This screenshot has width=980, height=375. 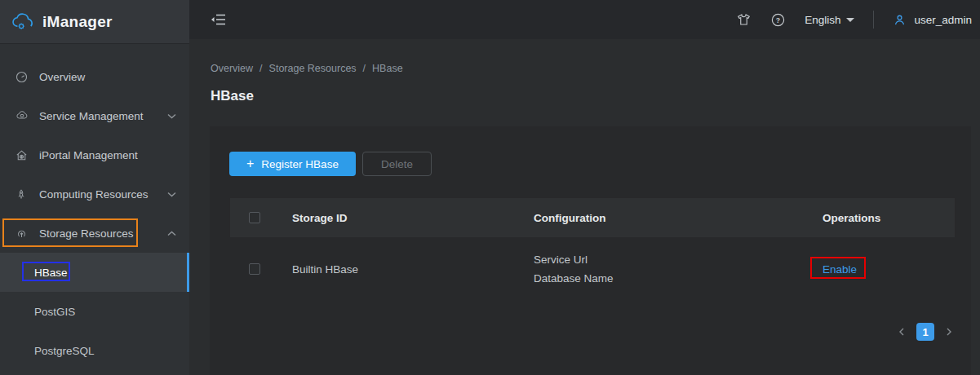 What do you see at coordinates (94, 194) in the screenshot?
I see `sidebar-item-label: Computing Resources` at bounding box center [94, 194].